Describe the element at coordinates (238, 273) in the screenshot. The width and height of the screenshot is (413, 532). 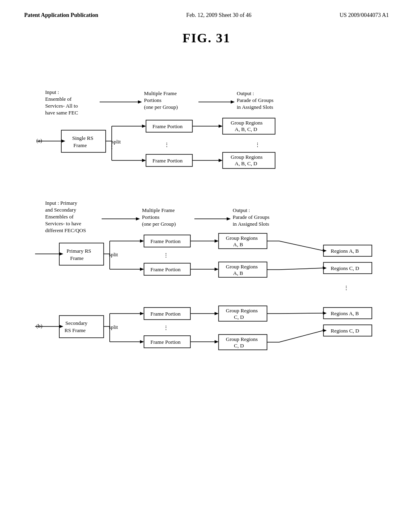
I see `b-gr2-line2: A, B` at that location.